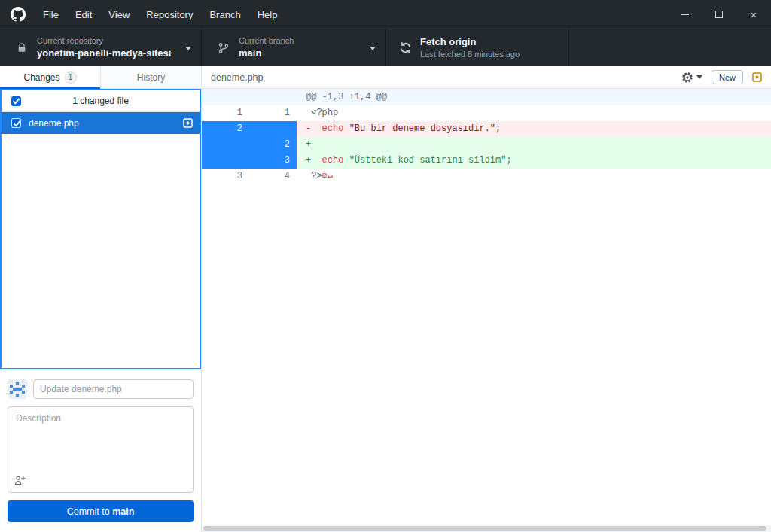  Describe the element at coordinates (224, 14) in the screenshot. I see `menu-branch: Branch` at that location.